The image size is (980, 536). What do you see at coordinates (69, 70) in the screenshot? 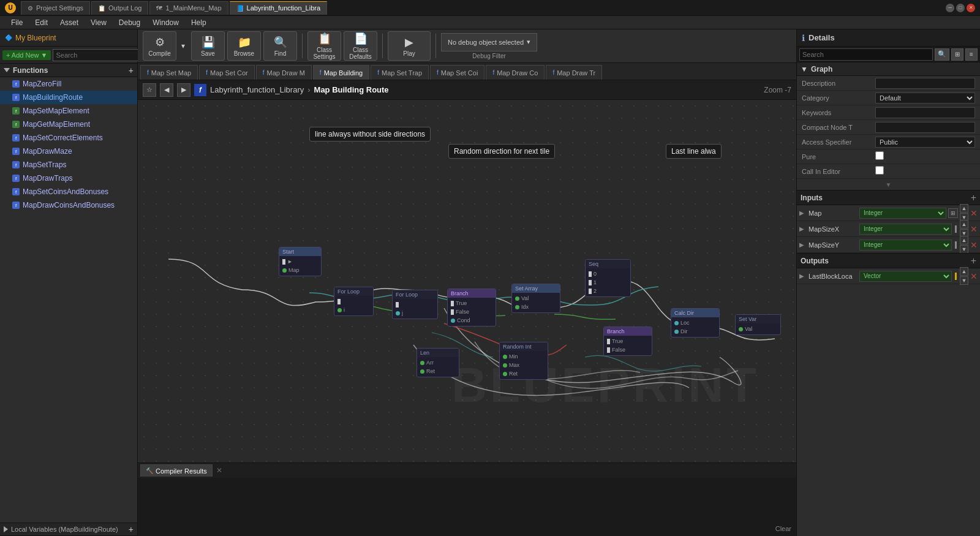
I see `functions-section-header: Functions +` at bounding box center [69, 70].